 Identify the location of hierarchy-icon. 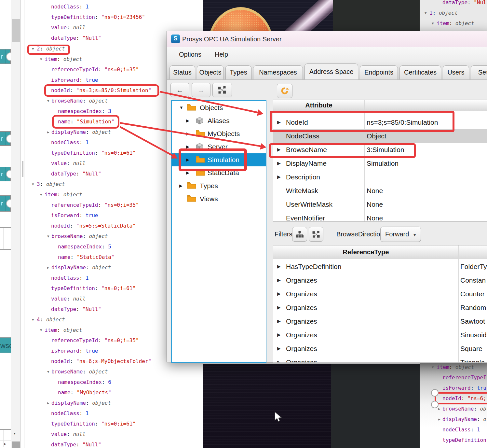
(300, 234).